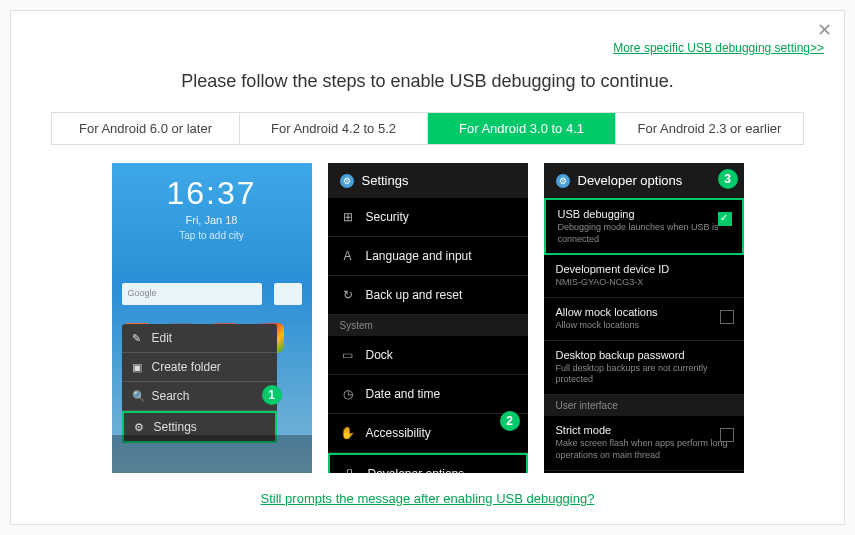  What do you see at coordinates (644, 355) in the screenshot?
I see `item-title: Desktop backup password` at bounding box center [644, 355].